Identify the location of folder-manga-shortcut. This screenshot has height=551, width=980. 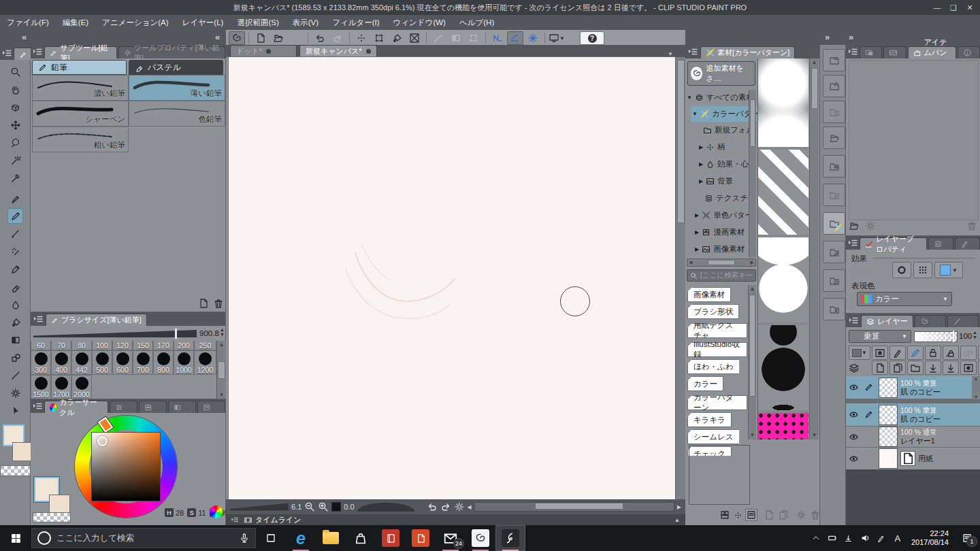
(834, 166).